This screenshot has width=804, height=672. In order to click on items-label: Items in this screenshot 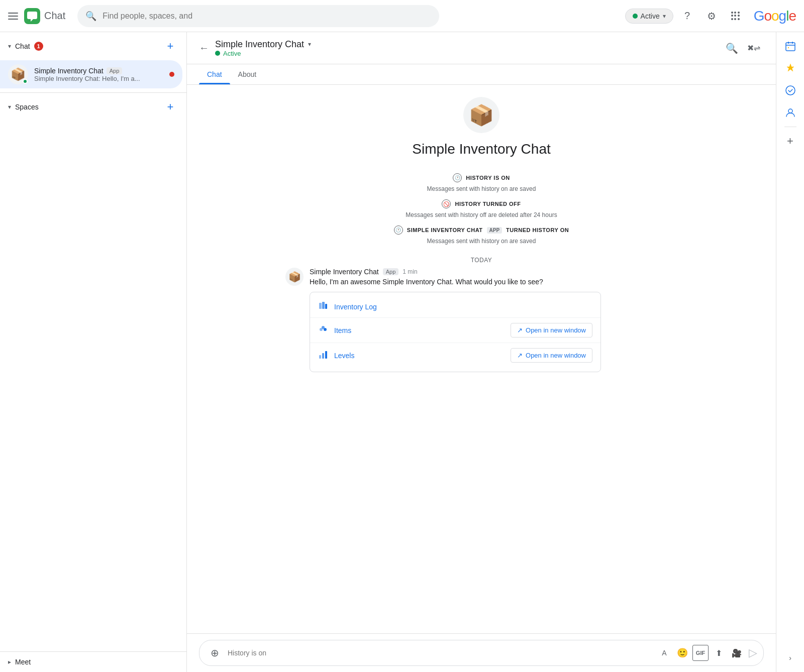, I will do `click(419, 330)`.